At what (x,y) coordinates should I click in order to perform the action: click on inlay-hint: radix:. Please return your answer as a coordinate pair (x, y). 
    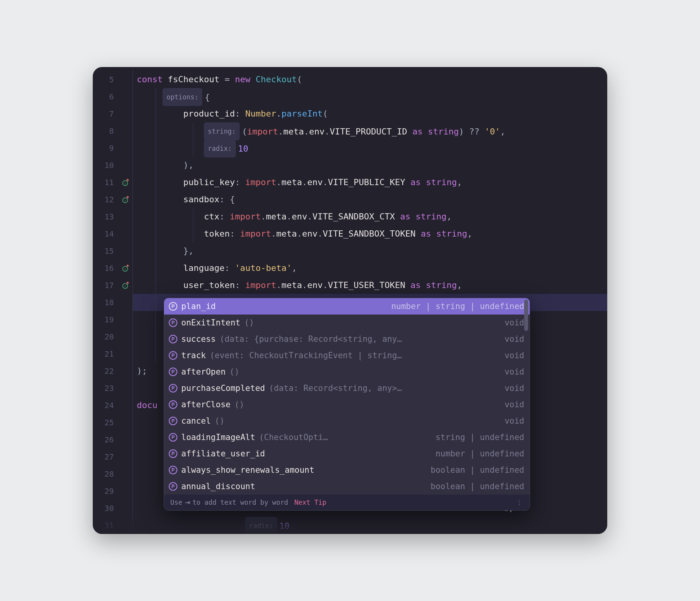
    Looking at the image, I should click on (220, 148).